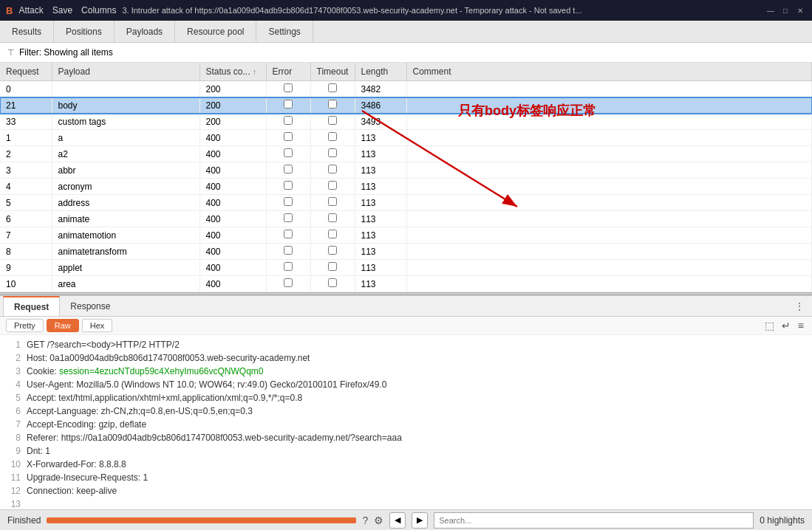 This screenshot has height=530, width=812. I want to click on maximize-button: □, so click(785, 10).